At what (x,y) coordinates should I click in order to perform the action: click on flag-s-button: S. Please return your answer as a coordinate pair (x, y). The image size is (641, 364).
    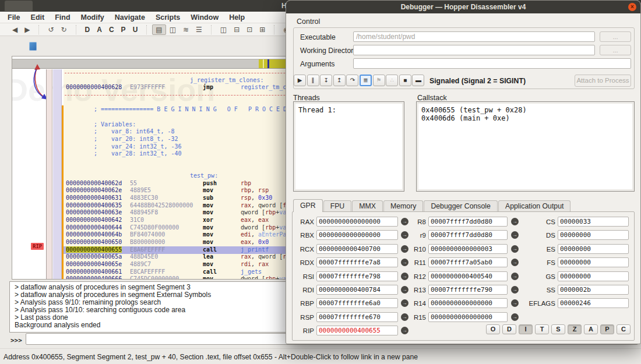
    Looking at the image, I should click on (558, 330).